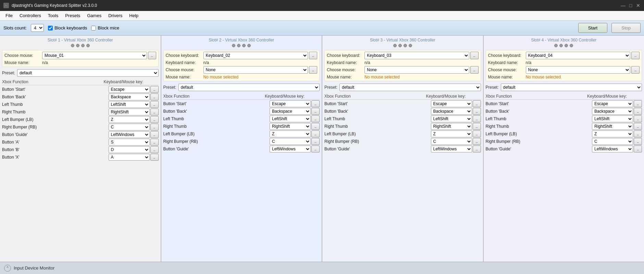 The width and height of the screenshot is (644, 274). Describe the element at coordinates (115, 16) in the screenshot. I see `menu-drivers: Drivers` at that location.